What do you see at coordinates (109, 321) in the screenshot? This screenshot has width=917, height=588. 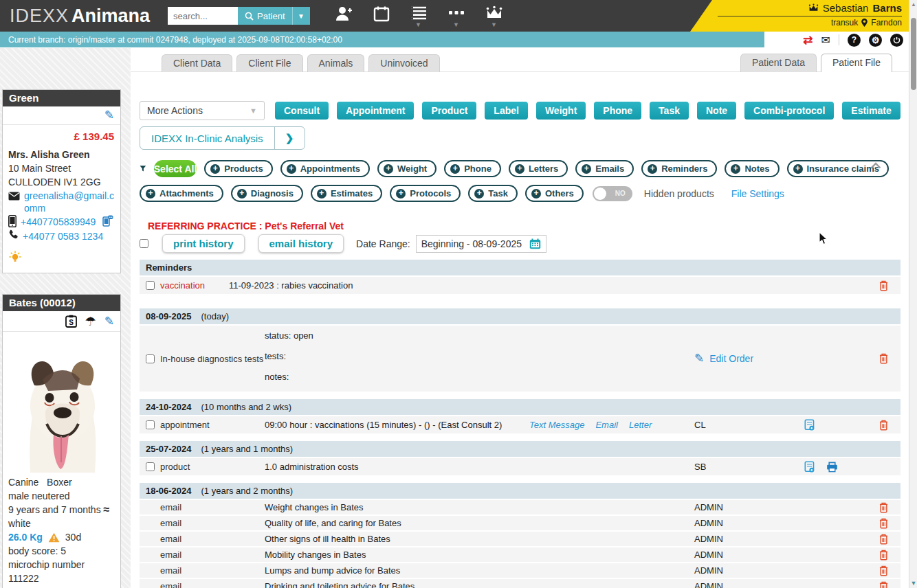 I see `edit-patient-icon: ✎` at bounding box center [109, 321].